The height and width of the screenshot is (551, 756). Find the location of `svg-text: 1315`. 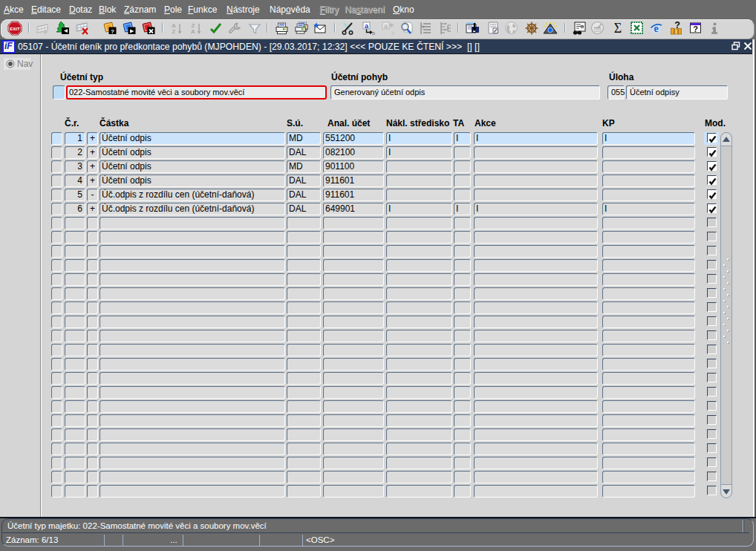

svg-text: 1315 is located at coordinates (597, 31).